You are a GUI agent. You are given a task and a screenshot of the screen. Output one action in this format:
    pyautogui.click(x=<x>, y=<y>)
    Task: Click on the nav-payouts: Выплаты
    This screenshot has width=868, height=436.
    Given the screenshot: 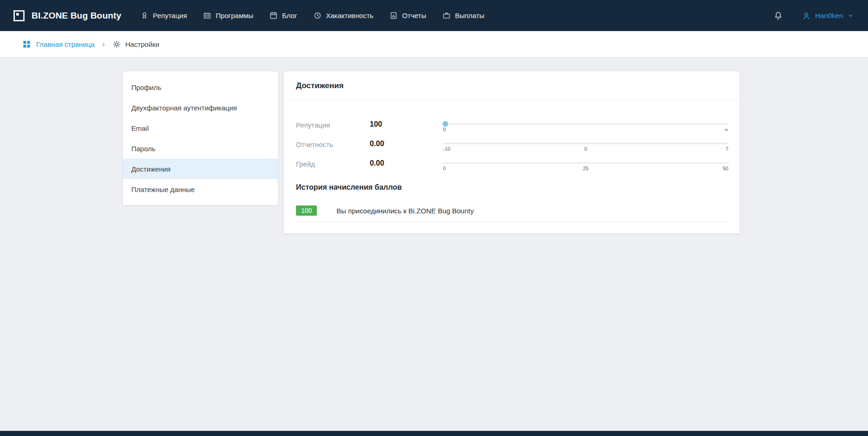 What is the action you would take?
    pyautogui.click(x=463, y=16)
    